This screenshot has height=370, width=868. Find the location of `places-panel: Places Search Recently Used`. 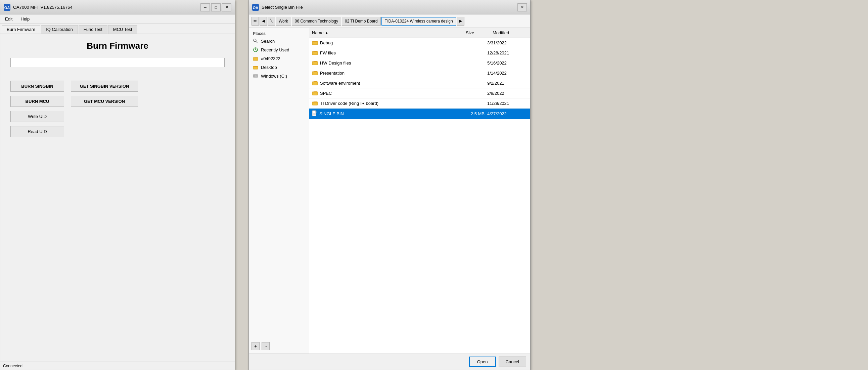

places-panel: Places Search Recently Used is located at coordinates (279, 191).